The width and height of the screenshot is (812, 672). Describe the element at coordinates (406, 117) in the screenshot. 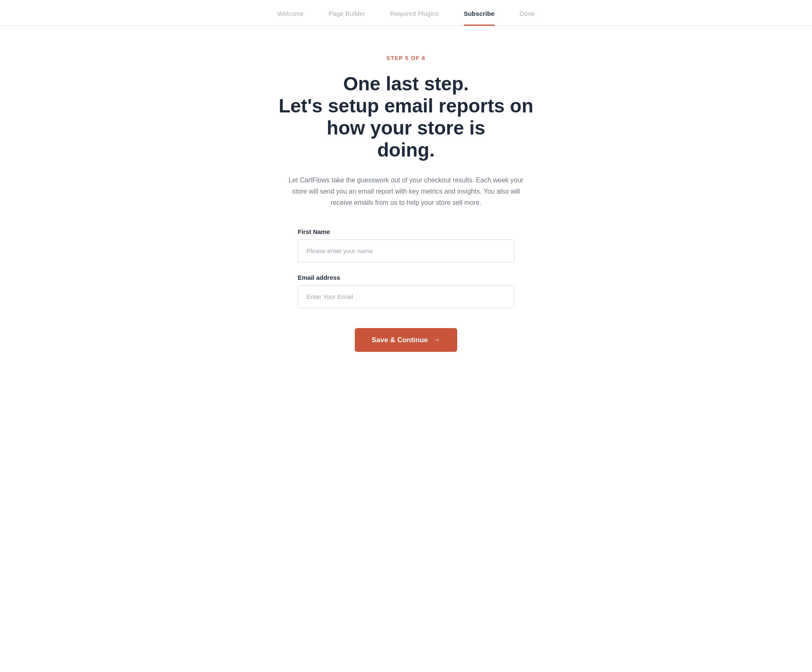

I see `heading-line2: Let's setup email reports on how your st…` at that location.